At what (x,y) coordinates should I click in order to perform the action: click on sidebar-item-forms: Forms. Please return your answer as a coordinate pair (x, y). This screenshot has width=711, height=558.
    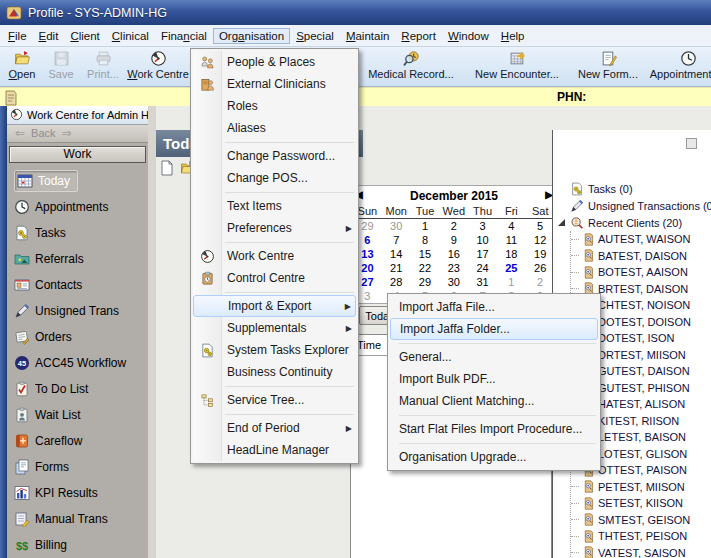
    Looking at the image, I should click on (78, 467).